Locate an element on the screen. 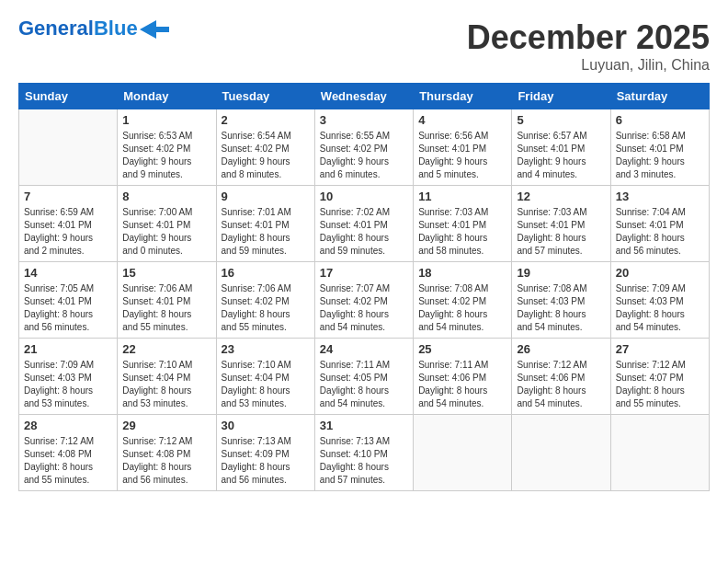  weekday-header-friday: Friday is located at coordinates (561, 97).